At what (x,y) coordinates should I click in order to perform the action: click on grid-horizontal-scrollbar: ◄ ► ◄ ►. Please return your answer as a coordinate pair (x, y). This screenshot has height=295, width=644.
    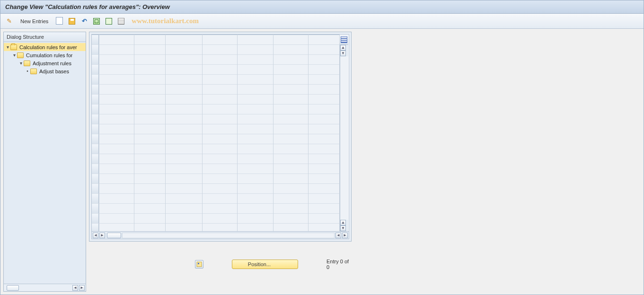
    Looking at the image, I should click on (221, 235).